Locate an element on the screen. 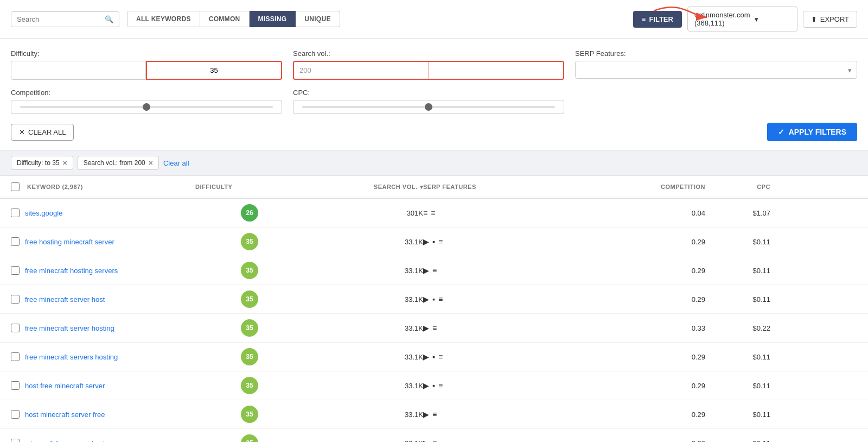 This screenshot has height=442, width=868. tab-common: COMMON is located at coordinates (225, 19).